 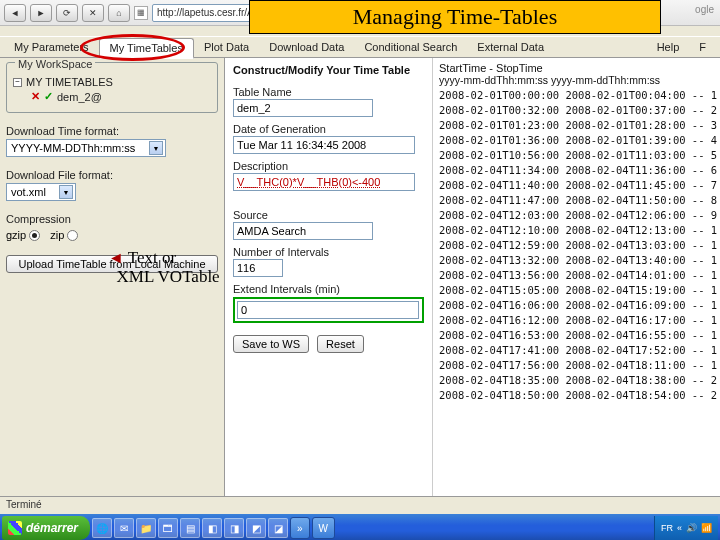 I want to click on interval-row: 2008-02-04T11:47:00 2008-02-04T11:50:00 …, so click(x=578, y=200).